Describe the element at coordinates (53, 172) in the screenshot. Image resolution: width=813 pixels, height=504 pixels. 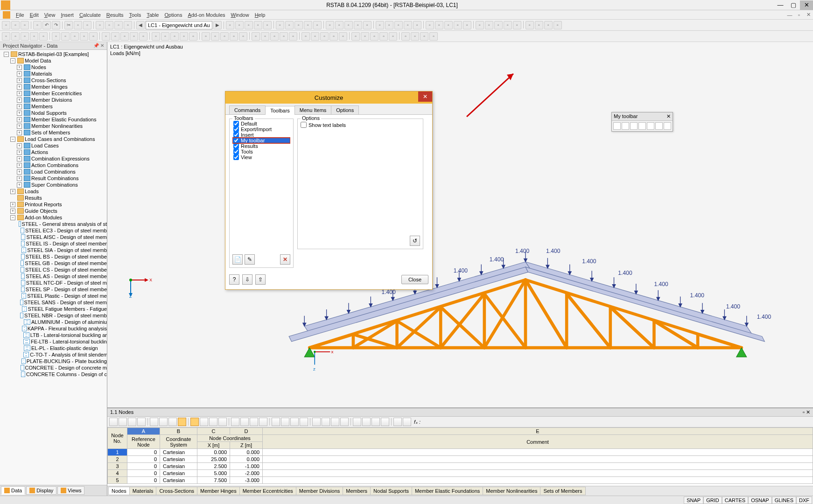
I see `tree-lcc-4: +Load Combinations` at that location.